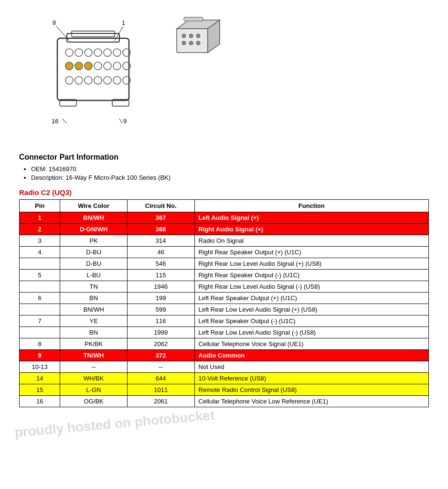 This screenshot has height=489, width=448. Describe the element at coordinates (224, 157) in the screenshot. I see `connector-info-title: Connector Part Information` at that location.